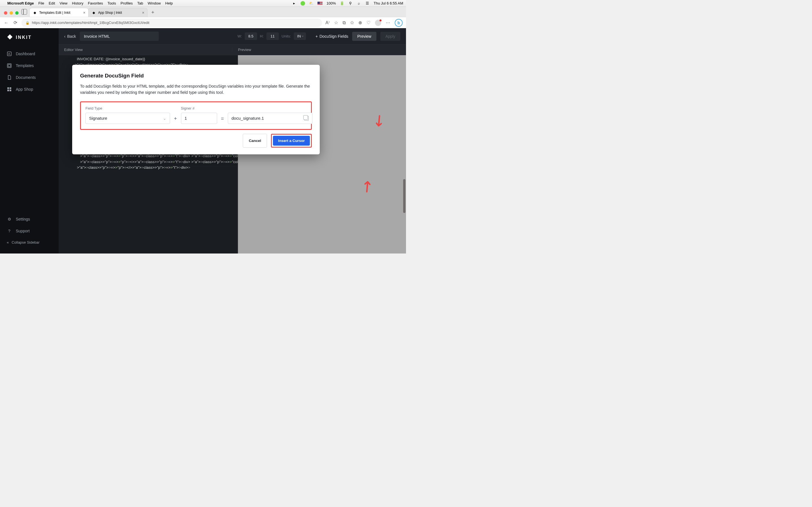 The height and width of the screenshot is (507, 812). I want to click on copy-icon, so click(307, 118).